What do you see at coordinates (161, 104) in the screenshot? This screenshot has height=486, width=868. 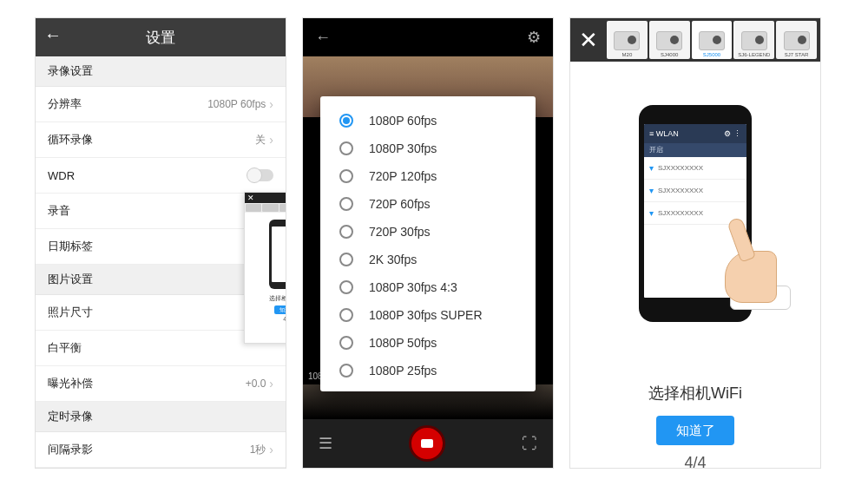 I see `settings-row: 分辨率1080P 60fps›` at bounding box center [161, 104].